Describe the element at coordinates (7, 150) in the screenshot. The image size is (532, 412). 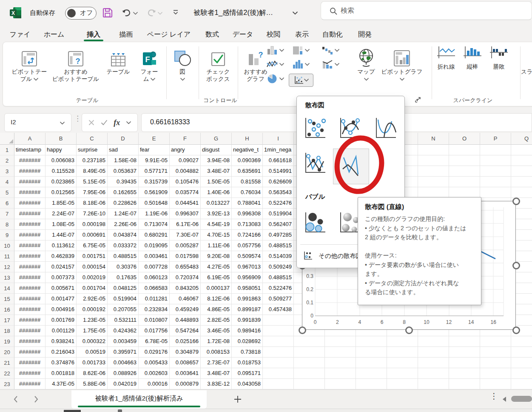
I see `row-number-1: 1` at that location.